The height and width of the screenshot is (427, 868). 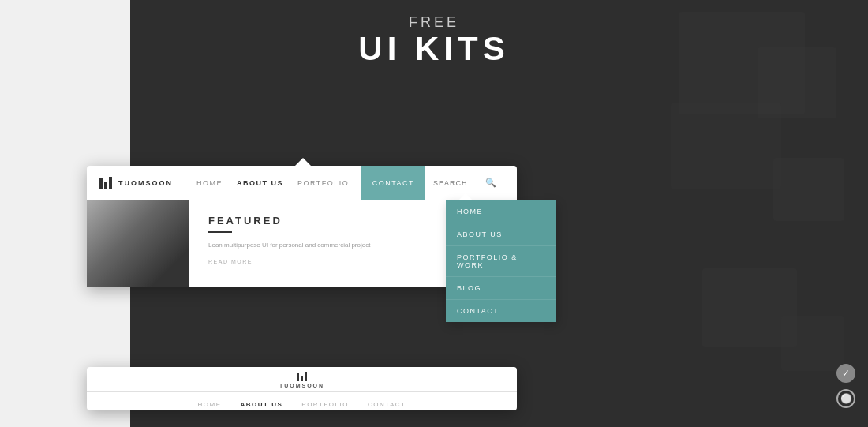 What do you see at coordinates (106, 183) in the screenshot?
I see `logo-icon` at bounding box center [106, 183].